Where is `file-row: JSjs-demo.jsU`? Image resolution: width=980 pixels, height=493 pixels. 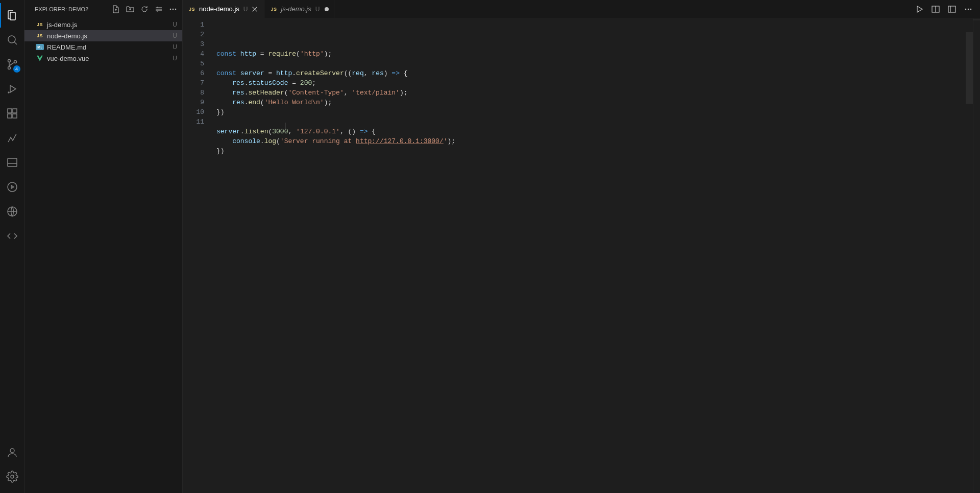 file-row: JSjs-demo.jsU is located at coordinates (103, 25).